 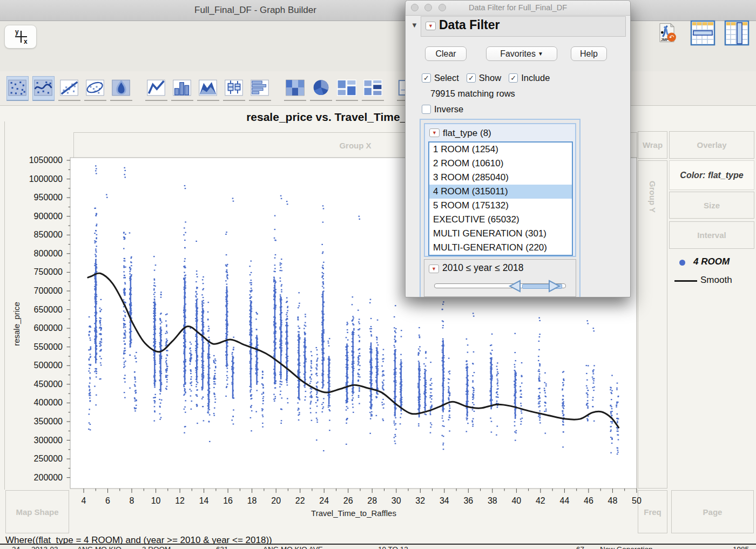 What do you see at coordinates (43, 89) in the screenshot?
I see `palette-smoother-button` at bounding box center [43, 89].